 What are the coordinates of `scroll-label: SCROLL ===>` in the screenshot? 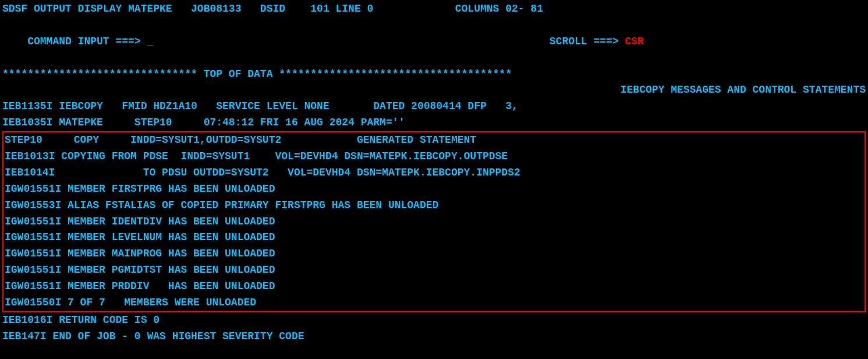 It's located at (584, 41).